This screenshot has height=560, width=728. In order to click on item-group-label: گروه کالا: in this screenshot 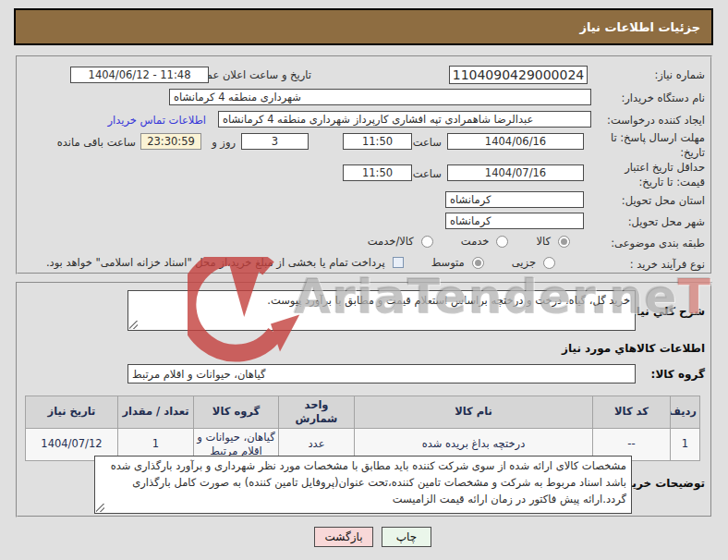, I will do `click(678, 374)`.